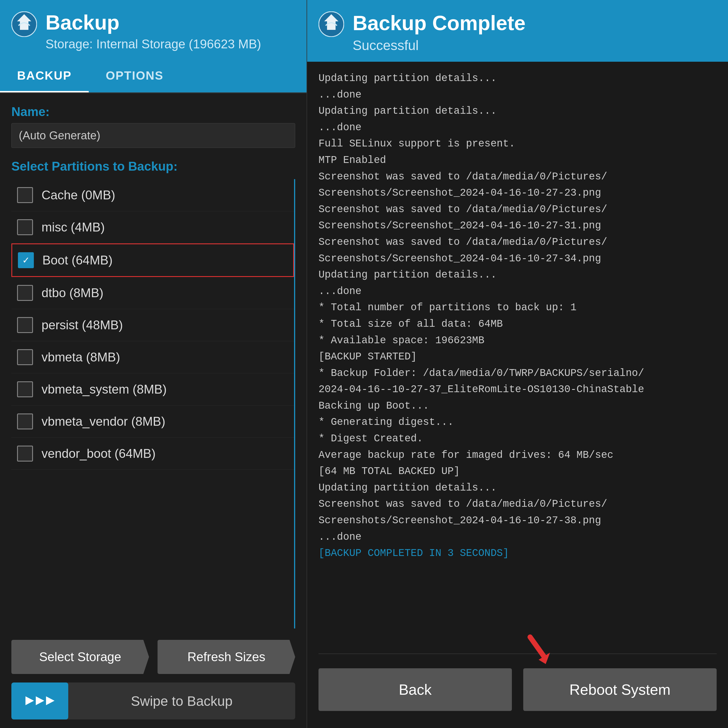  I want to click on twrp-logo-icon, so click(24, 24).